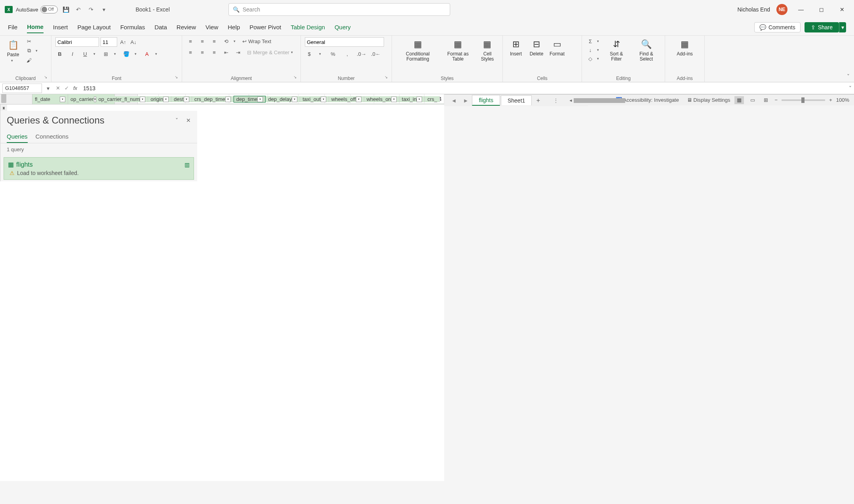 This screenshot has width=854, height=504. I want to click on cell: 20, so click(363, 104).